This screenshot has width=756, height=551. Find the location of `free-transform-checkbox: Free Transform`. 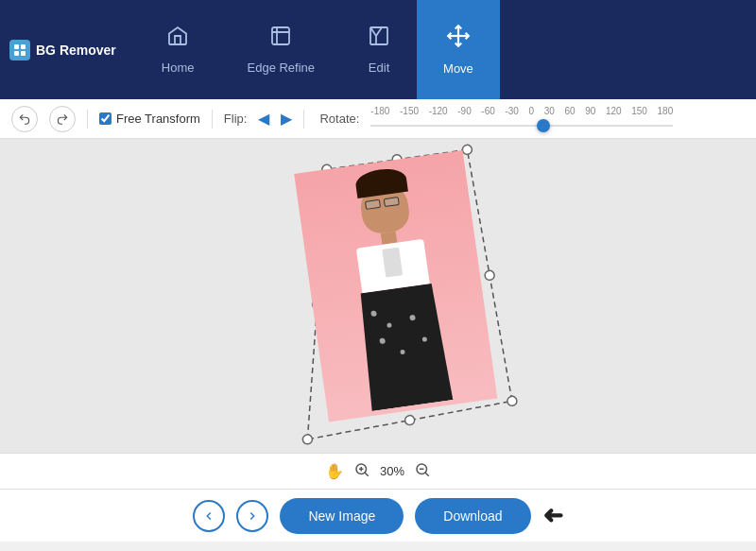

free-transform-checkbox: Free Transform is located at coordinates (149, 119).